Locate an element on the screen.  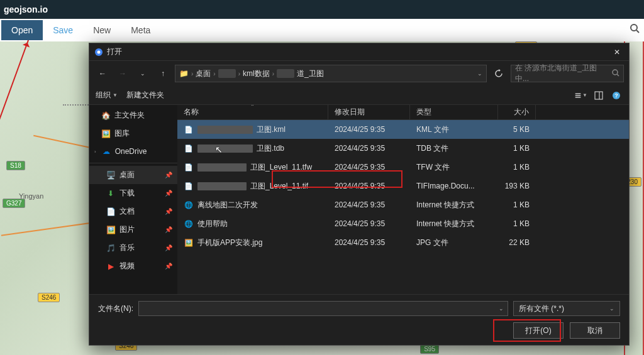
road-badge: S18 is located at coordinates (16, 166).